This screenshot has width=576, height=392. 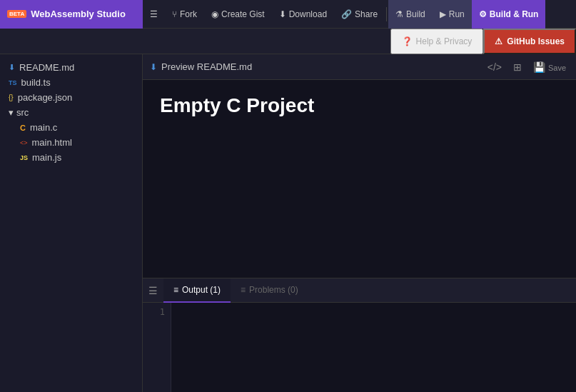 I want to click on logo-area: BETA WebAssembly Studio, so click(x=71, y=14).